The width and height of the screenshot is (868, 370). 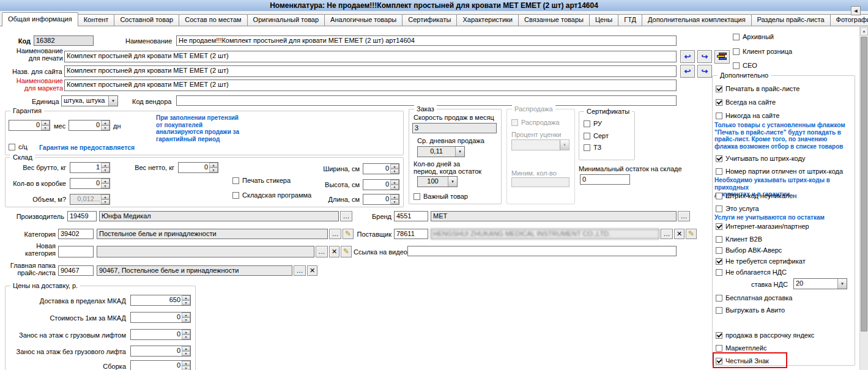 What do you see at coordinates (488, 20) in the screenshot?
I see `tab-characteristics: Характеристики` at bounding box center [488, 20].